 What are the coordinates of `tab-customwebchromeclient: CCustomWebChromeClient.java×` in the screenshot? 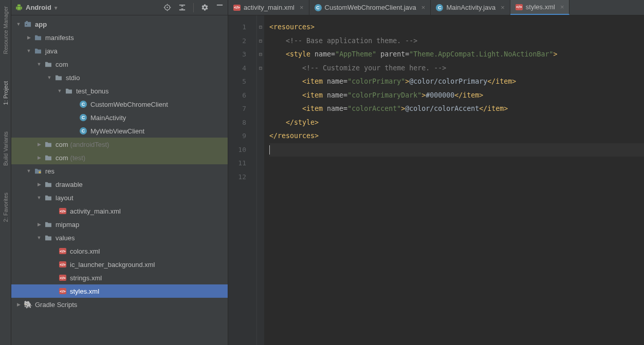 It's located at (370, 7).